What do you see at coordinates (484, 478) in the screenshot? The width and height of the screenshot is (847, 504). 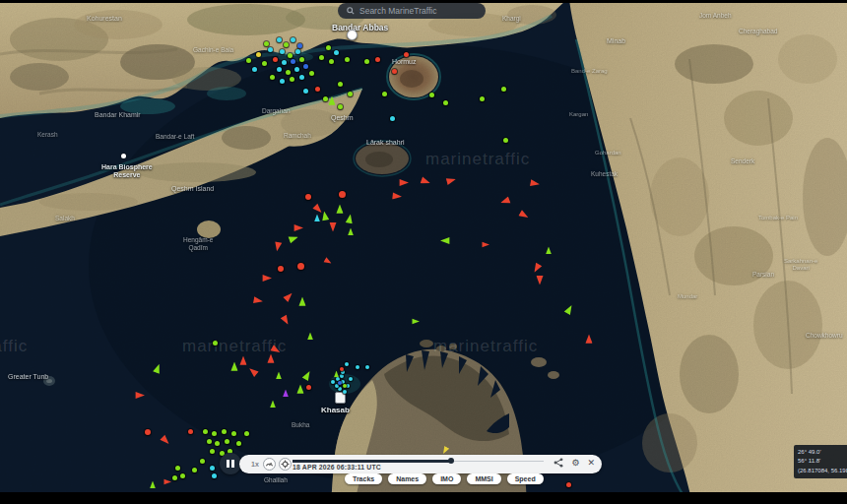 I see `toggle-mmsi: MMSI` at bounding box center [484, 478].